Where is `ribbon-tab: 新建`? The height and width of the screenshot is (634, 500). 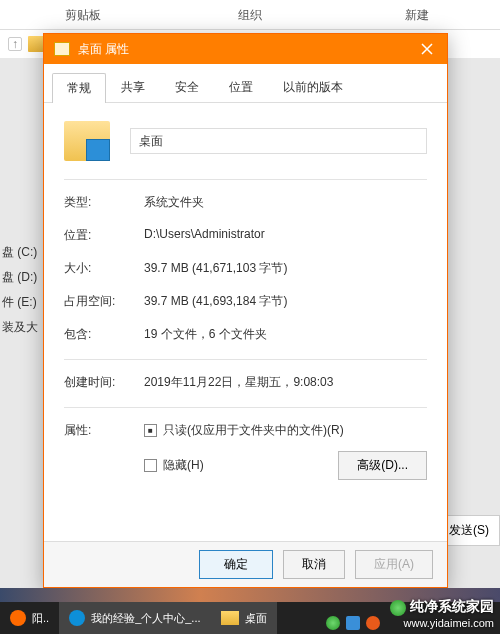
ribbon-tab: 新建 is located at coordinates (416, 14).